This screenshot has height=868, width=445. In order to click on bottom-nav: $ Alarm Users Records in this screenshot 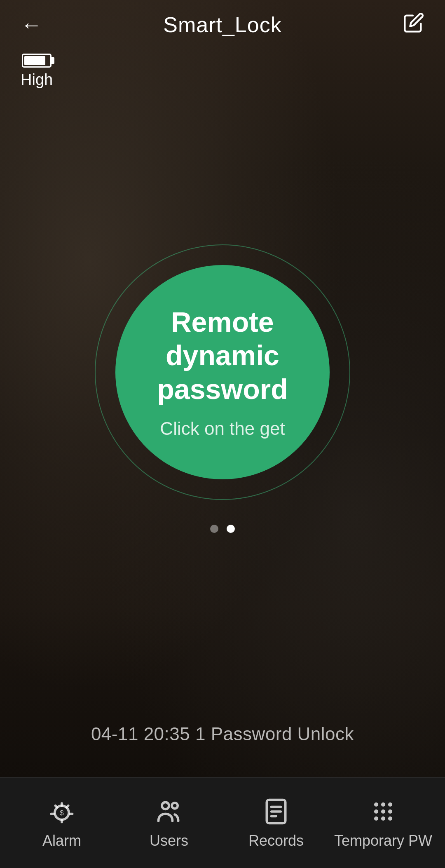, I will do `click(222, 823)`.